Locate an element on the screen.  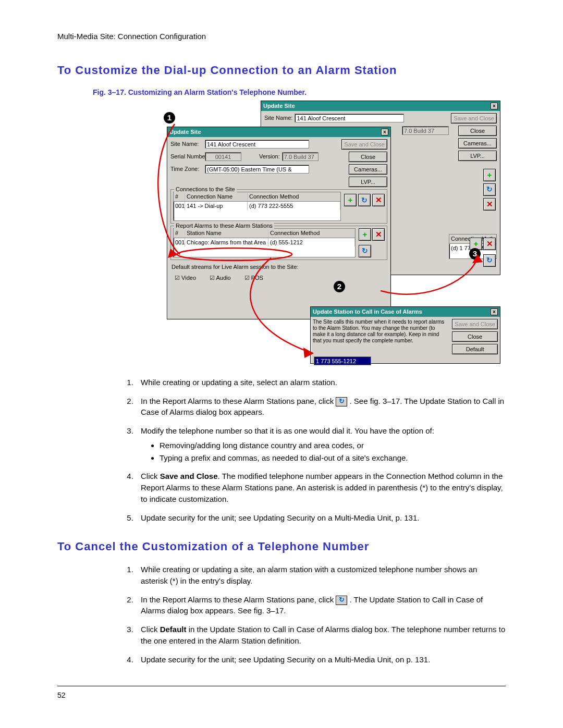
display-serial: 00141 is located at coordinates (223, 156).